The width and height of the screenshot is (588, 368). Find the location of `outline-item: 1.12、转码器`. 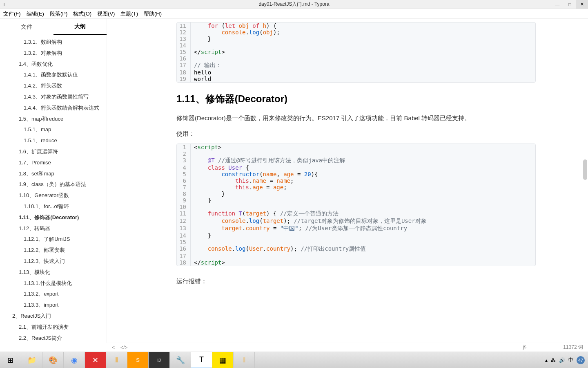

outline-item: 1.12、转码器 is located at coordinates (53, 229).